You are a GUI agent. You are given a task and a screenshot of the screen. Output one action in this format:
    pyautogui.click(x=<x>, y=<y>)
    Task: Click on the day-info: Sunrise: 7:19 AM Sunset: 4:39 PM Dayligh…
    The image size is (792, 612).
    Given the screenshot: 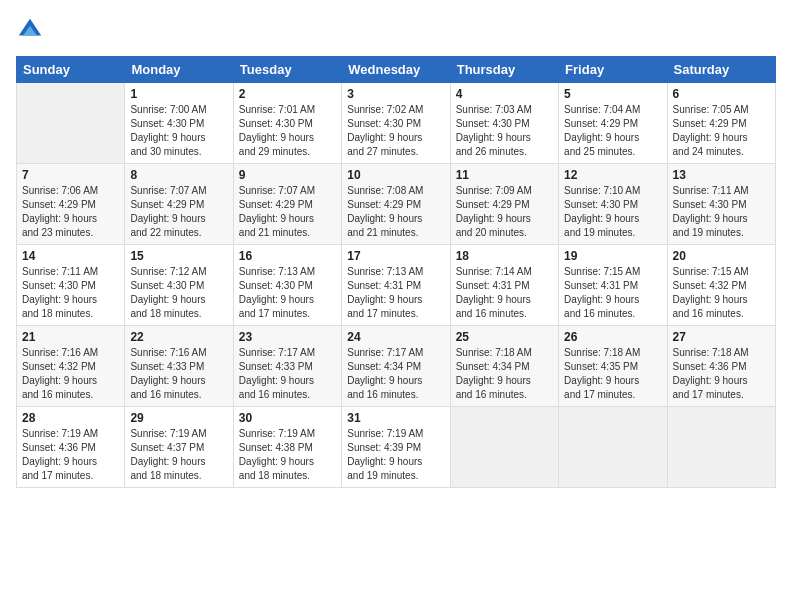 What is the action you would take?
    pyautogui.click(x=396, y=455)
    